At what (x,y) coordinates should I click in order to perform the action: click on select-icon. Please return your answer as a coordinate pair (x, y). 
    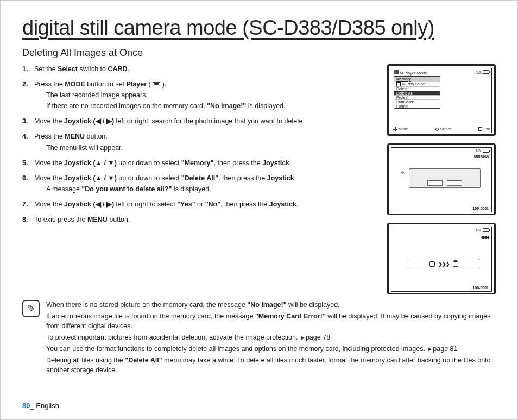
    Looking at the image, I should click on (437, 129).